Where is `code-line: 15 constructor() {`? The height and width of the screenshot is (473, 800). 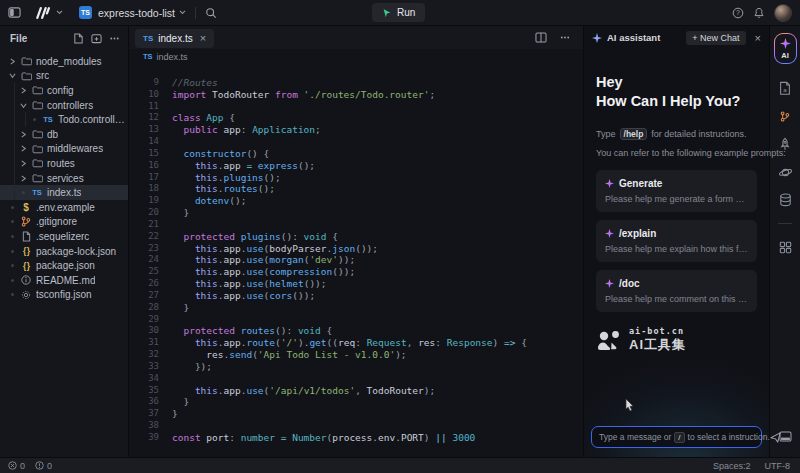
code-line: 15 constructor() { is located at coordinates (356, 154).